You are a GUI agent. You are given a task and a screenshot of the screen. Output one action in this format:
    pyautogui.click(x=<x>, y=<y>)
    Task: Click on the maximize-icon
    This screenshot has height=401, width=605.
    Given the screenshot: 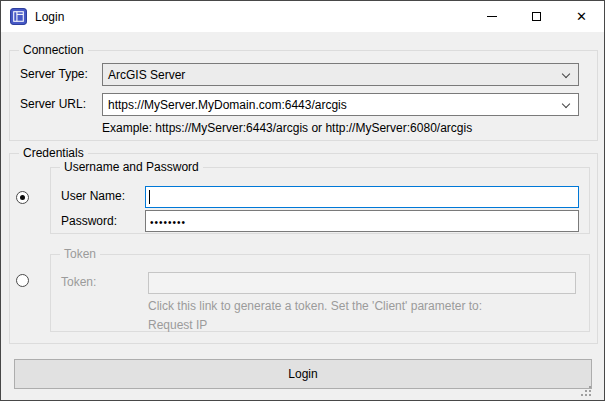 What is the action you would take?
    pyautogui.click(x=536, y=16)
    